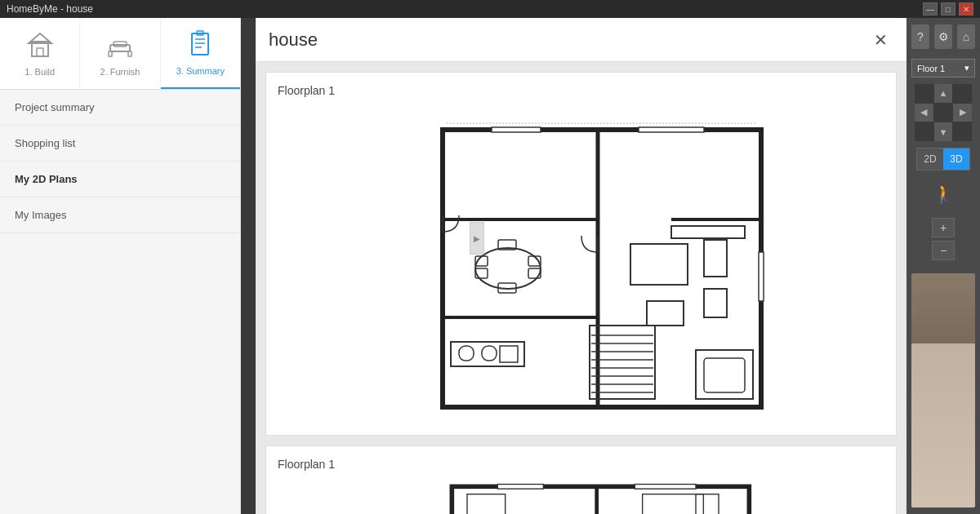  What do you see at coordinates (948, 9) in the screenshot?
I see `window-controls: — □ ✕` at bounding box center [948, 9].